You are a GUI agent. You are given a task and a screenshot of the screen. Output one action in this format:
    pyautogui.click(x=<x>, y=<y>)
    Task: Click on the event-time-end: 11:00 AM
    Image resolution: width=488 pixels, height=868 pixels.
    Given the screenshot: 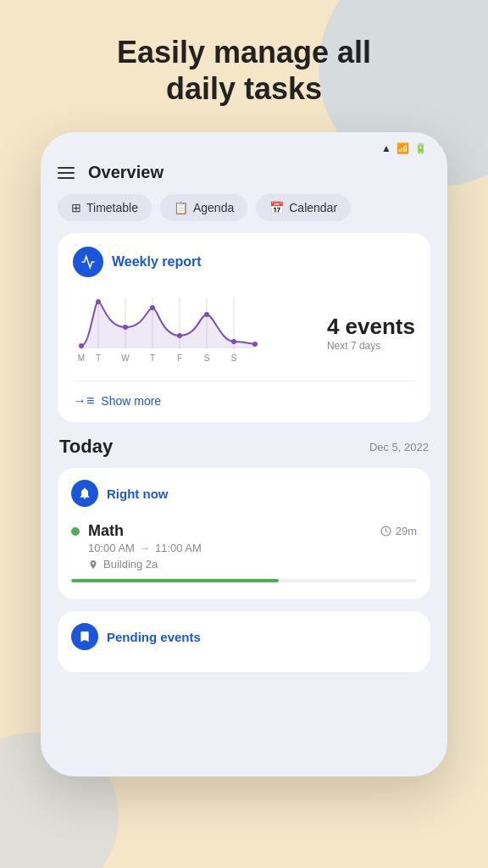 What is the action you would take?
    pyautogui.click(x=178, y=548)
    